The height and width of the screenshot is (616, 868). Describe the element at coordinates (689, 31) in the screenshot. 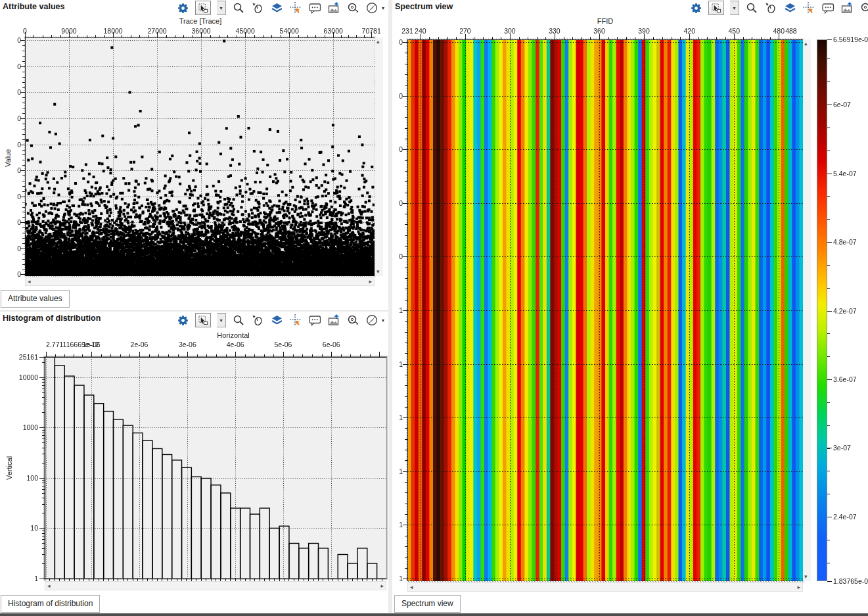

I see `tick-label: 420` at that location.